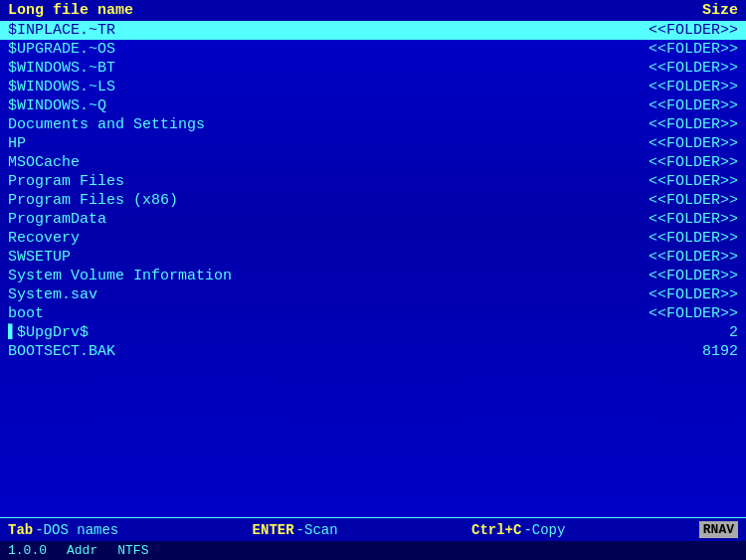 The width and height of the screenshot is (746, 560). I want to click on name-column-header: Long file name, so click(71, 10).